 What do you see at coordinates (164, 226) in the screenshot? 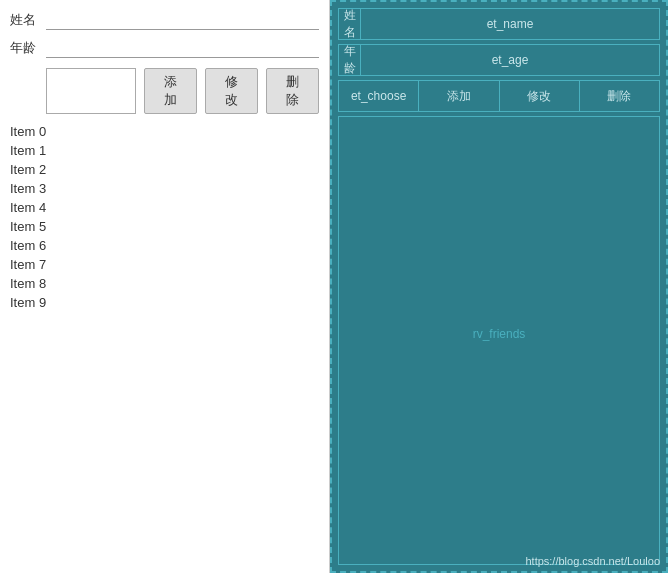
I see `list-item: Item 5` at bounding box center [164, 226].